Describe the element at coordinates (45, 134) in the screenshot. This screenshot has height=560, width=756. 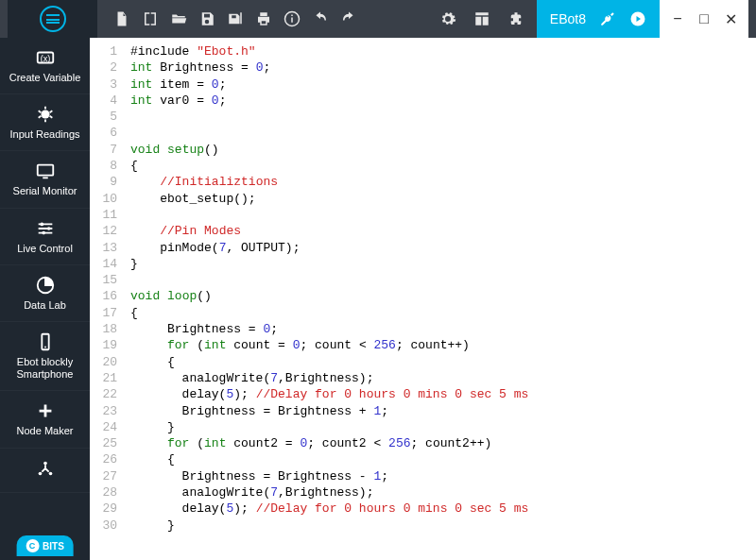
I see `sidebar-item-label: Input Readings` at that location.